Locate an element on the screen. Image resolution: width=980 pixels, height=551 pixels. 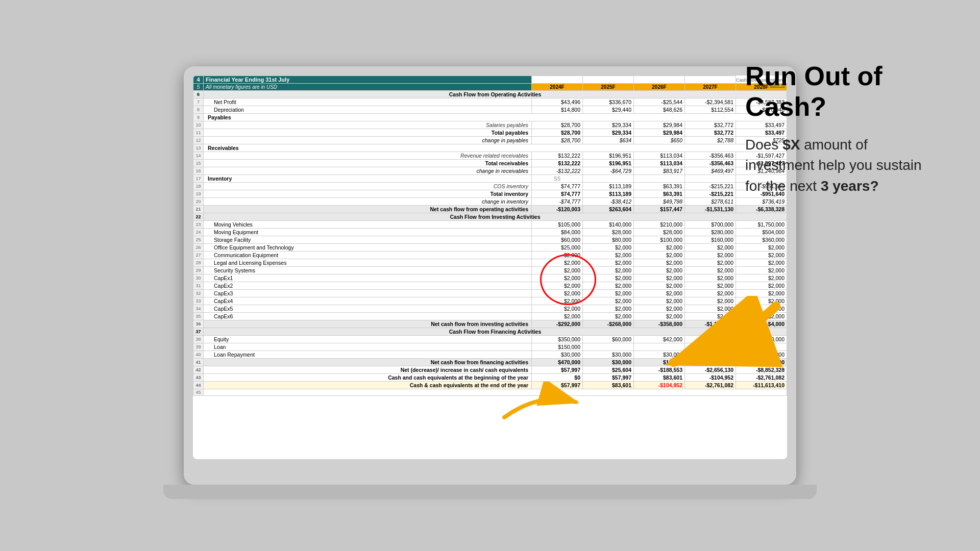
year-2025: 2025F is located at coordinates (608, 87).